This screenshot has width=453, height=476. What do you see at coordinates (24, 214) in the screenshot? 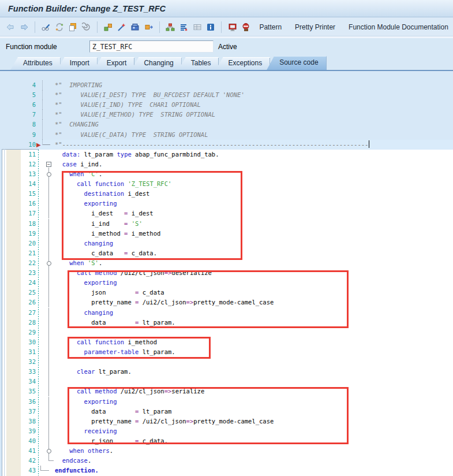
I see `line-number: 17` at bounding box center [24, 214].